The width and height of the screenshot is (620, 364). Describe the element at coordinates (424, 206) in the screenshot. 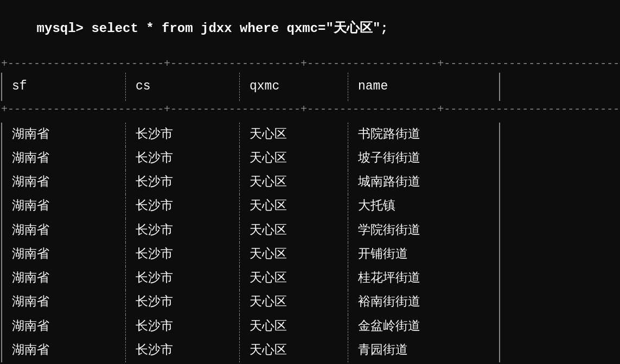

I see `table-cell: 大托镇` at that location.